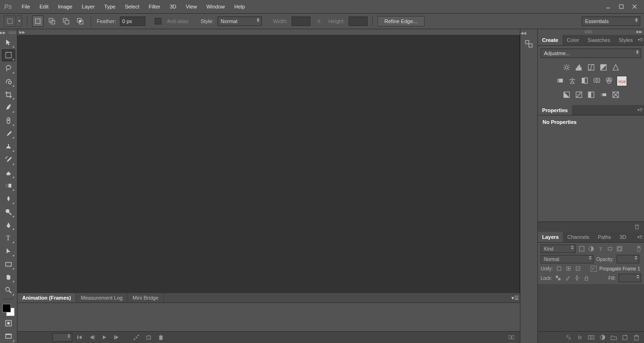 The image size is (644, 343). Describe the element at coordinates (591, 53) in the screenshot. I see `adjustment-preset-dropdown: Adjustme...` at that location.